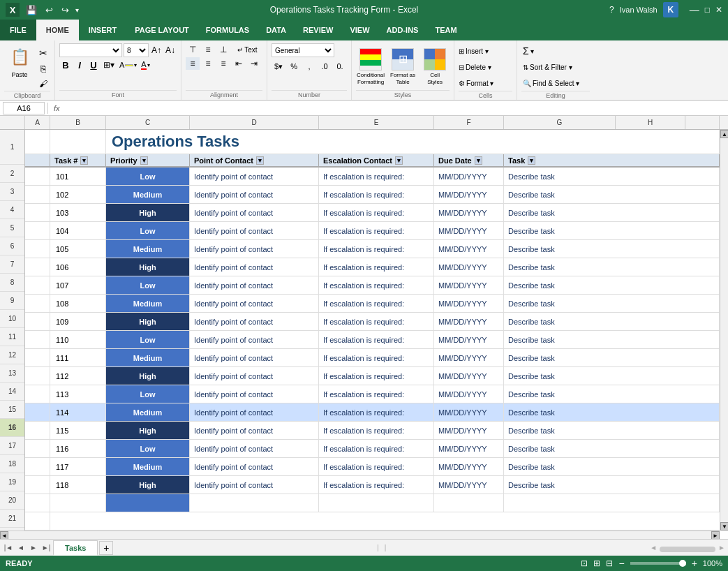 The image size is (728, 571). Describe the element at coordinates (208, 64) in the screenshot. I see `align-center-btn: ≡` at that location.